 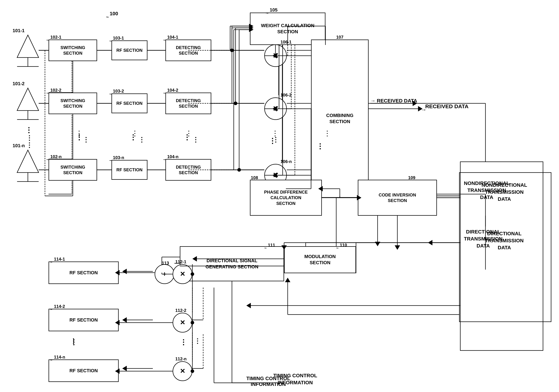 What do you see at coordinates (133, 137) in the screenshot?
I see `dots-rf: ⋮` at bounding box center [133, 137].